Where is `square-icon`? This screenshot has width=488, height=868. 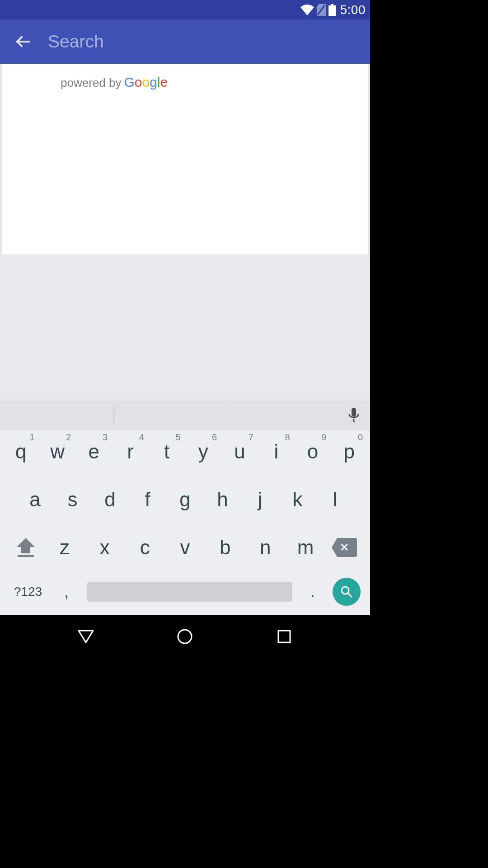 square-icon is located at coordinates (284, 637).